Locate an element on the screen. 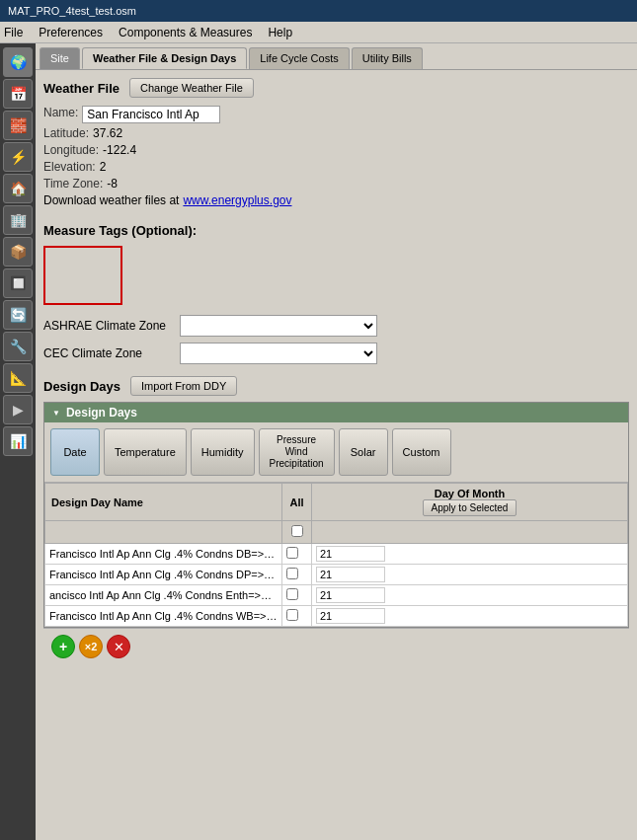  sidebar-item-measures: 📐 is located at coordinates (18, 378).